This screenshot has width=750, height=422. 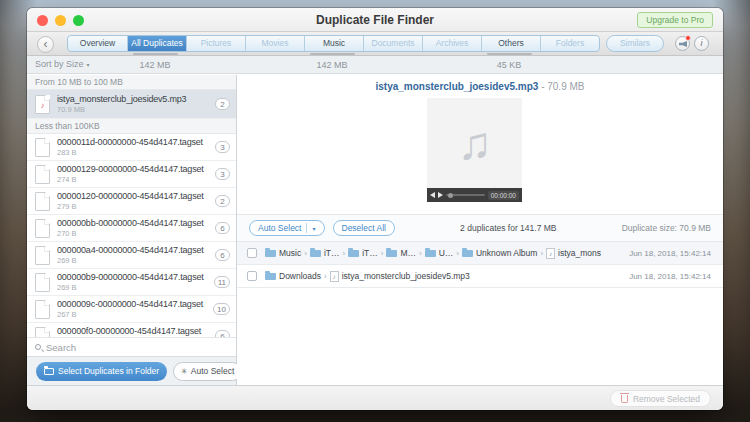 What do you see at coordinates (134, 206) in the screenshot?
I see `file-size: 279 B` at bounding box center [134, 206].